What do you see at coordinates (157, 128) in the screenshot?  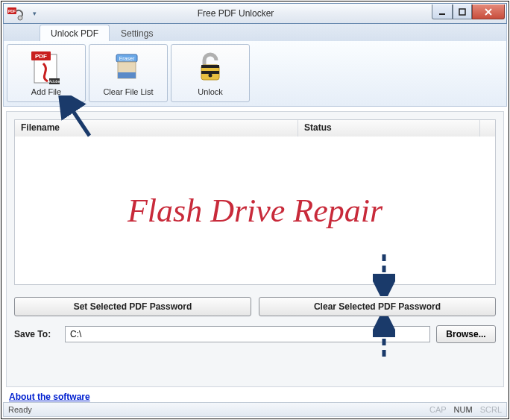 I see `column-filename: Filename` at bounding box center [157, 128].